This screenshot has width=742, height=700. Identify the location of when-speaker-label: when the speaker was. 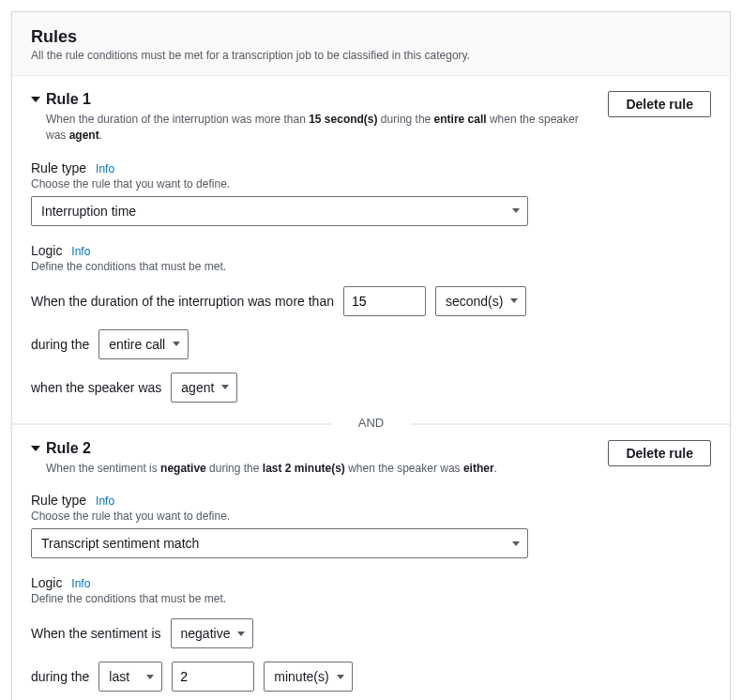
(96, 388).